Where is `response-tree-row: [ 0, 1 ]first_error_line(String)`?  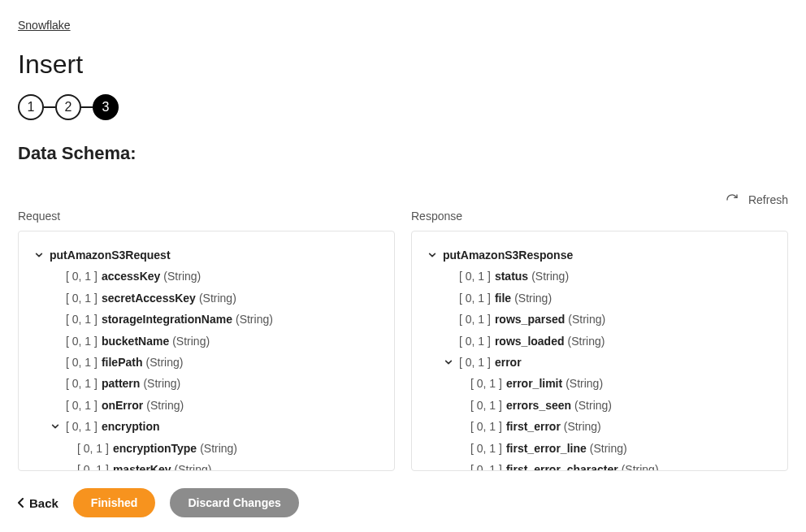
response-tree-row: [ 0, 1 ]first_error_line(String) is located at coordinates (600, 448).